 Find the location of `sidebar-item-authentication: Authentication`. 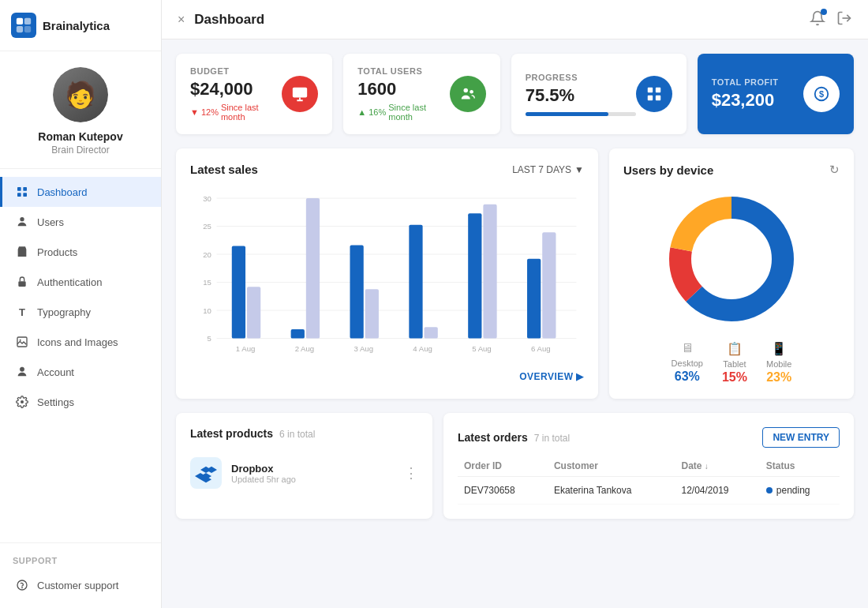

sidebar-item-authentication: Authentication is located at coordinates (80, 282).